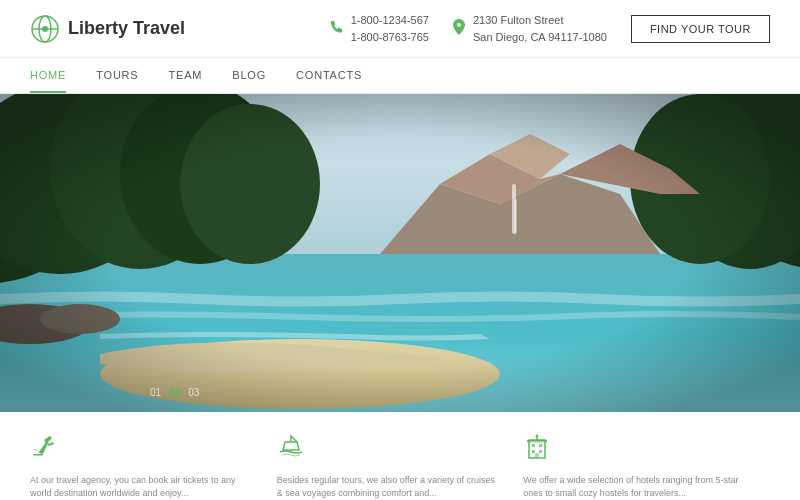 Image resolution: width=800 pixels, height=500 pixels. I want to click on main-nav: HOME TOURS TEAM BLOG CONTACTS, so click(400, 76).